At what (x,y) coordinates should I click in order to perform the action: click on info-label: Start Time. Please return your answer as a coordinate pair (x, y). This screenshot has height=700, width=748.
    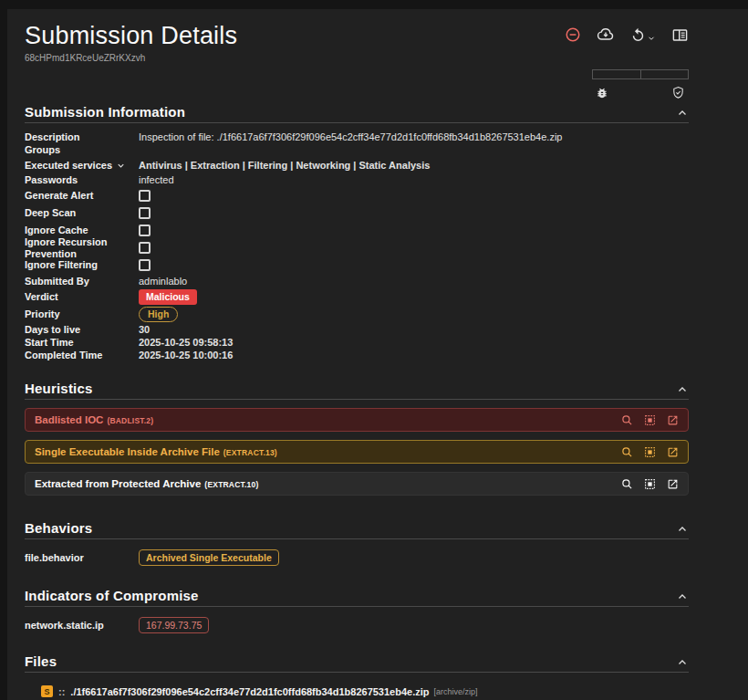
    Looking at the image, I should click on (82, 343).